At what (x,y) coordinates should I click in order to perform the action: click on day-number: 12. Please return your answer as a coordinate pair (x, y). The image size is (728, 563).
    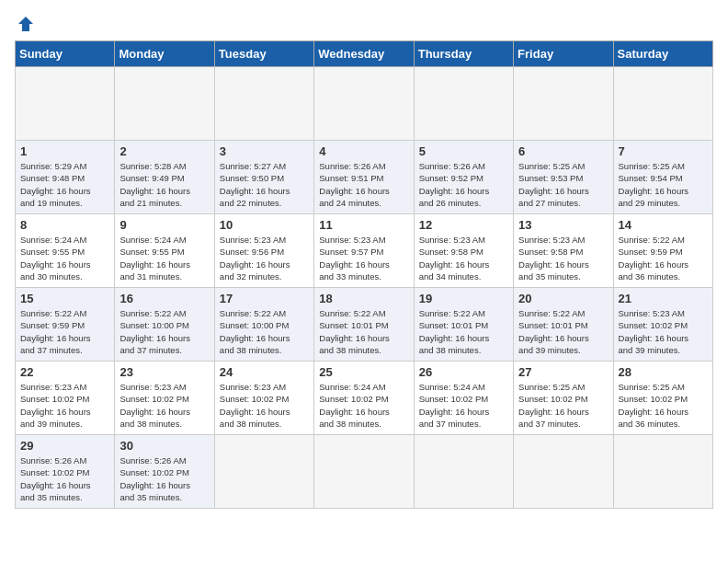
    Looking at the image, I should click on (463, 224).